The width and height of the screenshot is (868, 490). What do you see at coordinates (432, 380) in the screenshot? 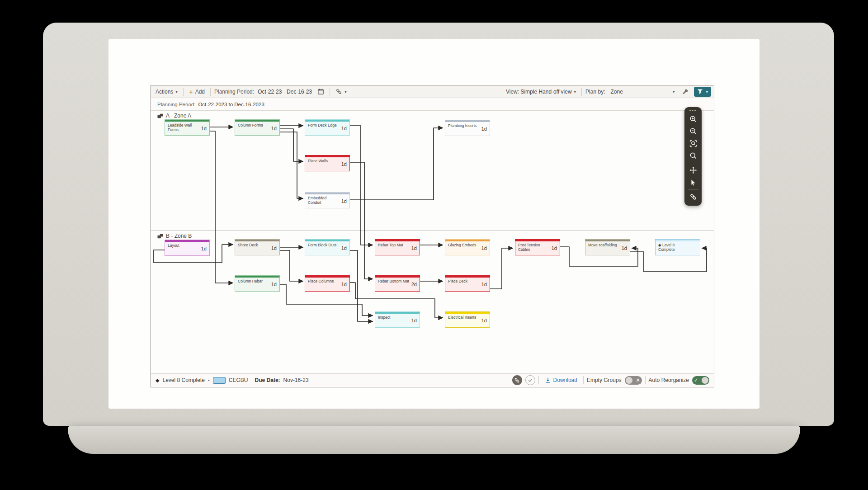
I see `footer-bar: ◆ Level 8 Complete - CEGBU Due Date: Nov…` at bounding box center [432, 380].